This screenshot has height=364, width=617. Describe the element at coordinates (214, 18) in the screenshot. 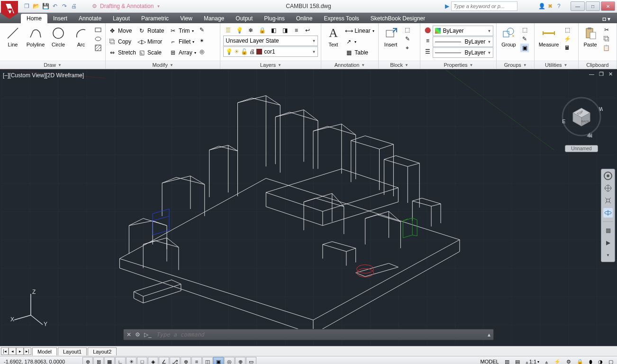

I see `tab-manage: Manage` at that location.